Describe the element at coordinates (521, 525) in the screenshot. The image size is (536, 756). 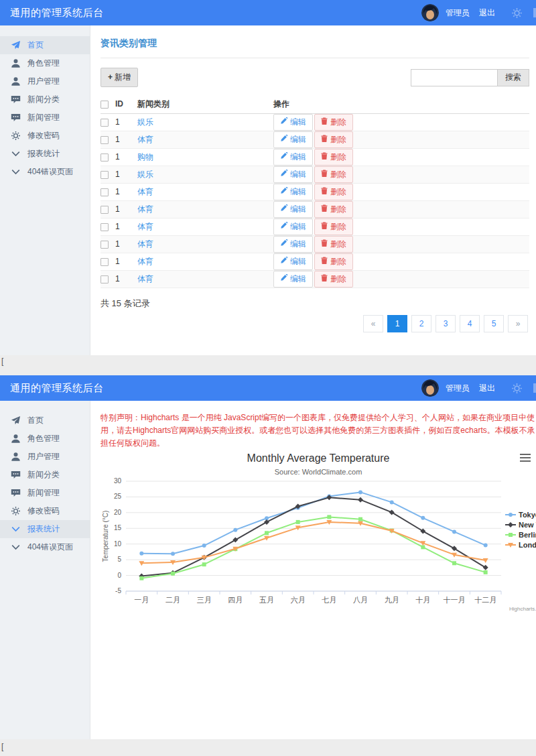
I see `legend-item-new-york: New York` at that location.